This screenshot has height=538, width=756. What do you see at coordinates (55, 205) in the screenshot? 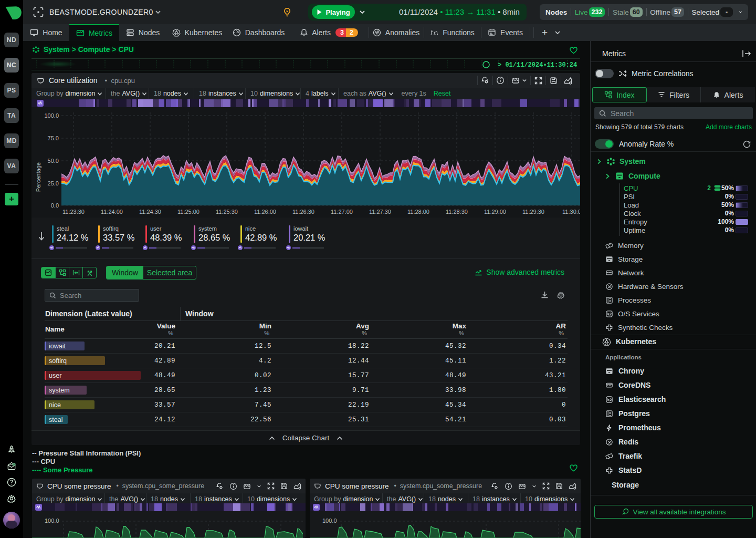
I see `svg-text: 0.0` at bounding box center [55, 205].